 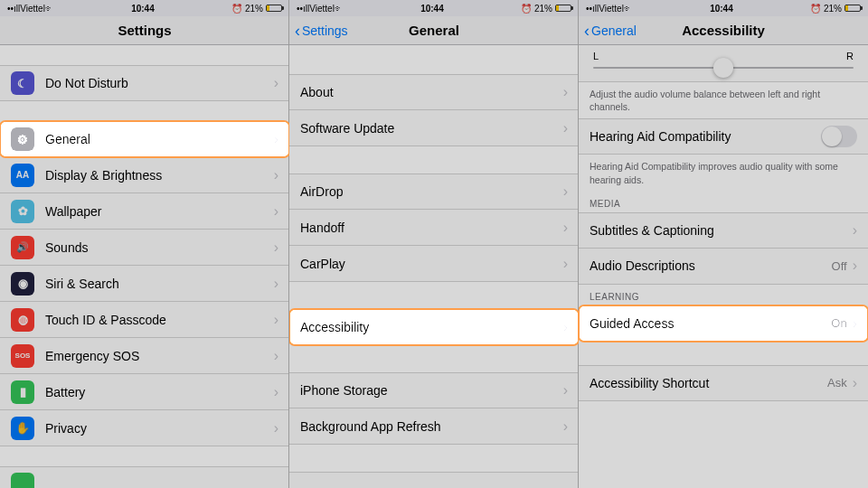 What do you see at coordinates (705, 136) in the screenshot?
I see `row-label: Hearing Aid Compatibility` at bounding box center [705, 136].